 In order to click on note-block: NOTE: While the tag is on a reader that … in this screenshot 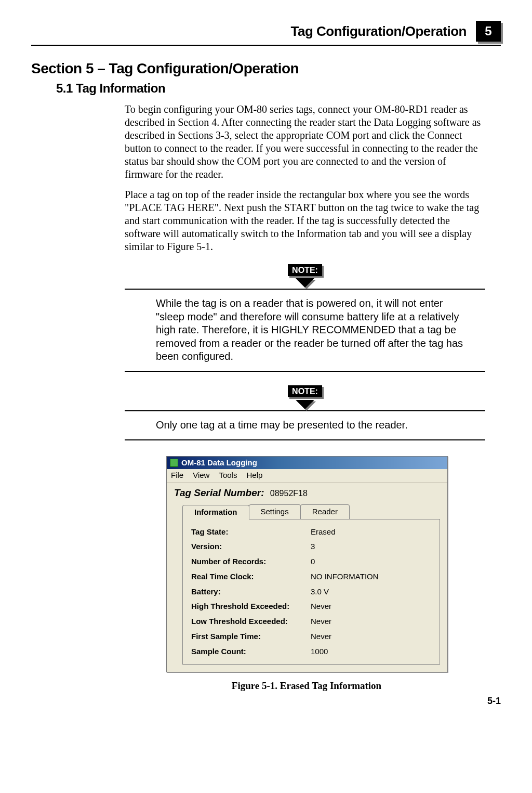, I will do `click(305, 316)`.